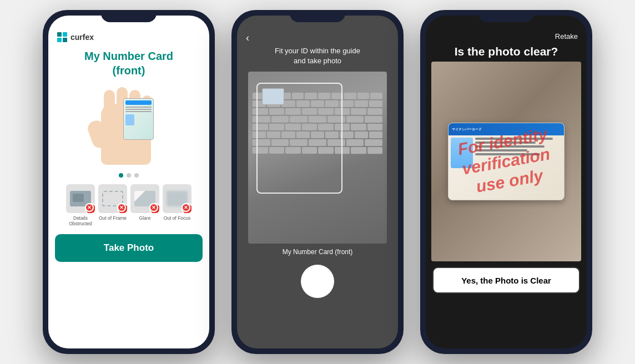  What do you see at coordinates (129, 63) in the screenshot?
I see `page-title: My Number Card (front)` at bounding box center [129, 63].